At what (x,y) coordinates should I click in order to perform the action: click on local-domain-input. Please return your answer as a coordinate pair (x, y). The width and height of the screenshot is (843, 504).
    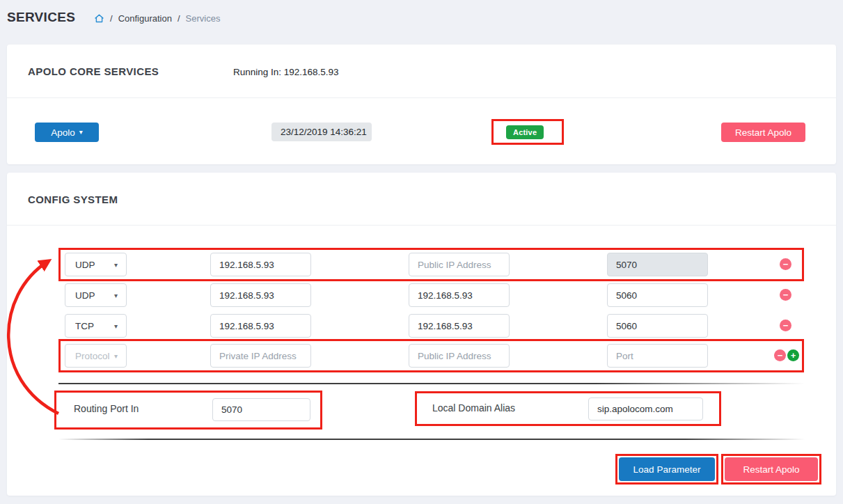
    Looking at the image, I should click on (646, 409).